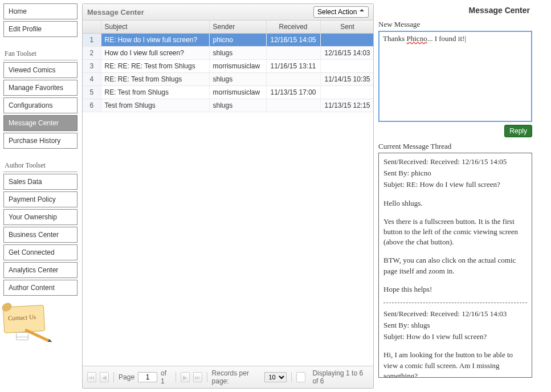 This screenshot has width=551, height=392. What do you see at coordinates (104, 377) in the screenshot?
I see `pager-prev-icon: ◀` at bounding box center [104, 377].